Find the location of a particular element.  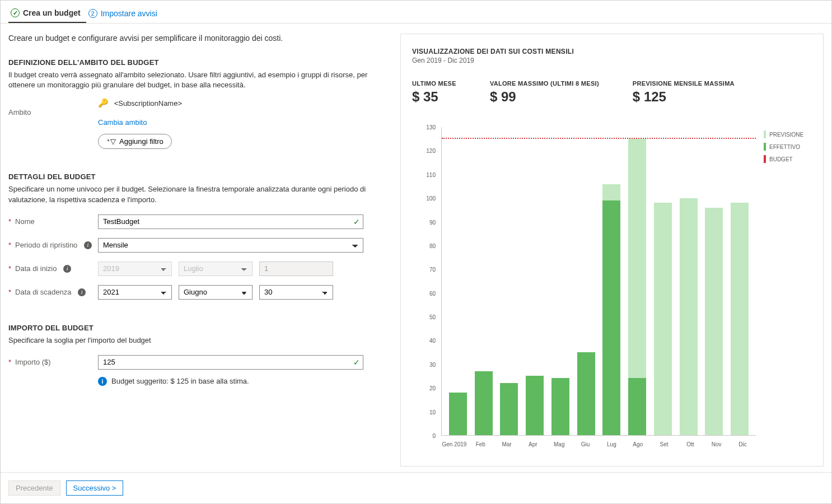

x-axis-label: Mar is located at coordinates (507, 445).